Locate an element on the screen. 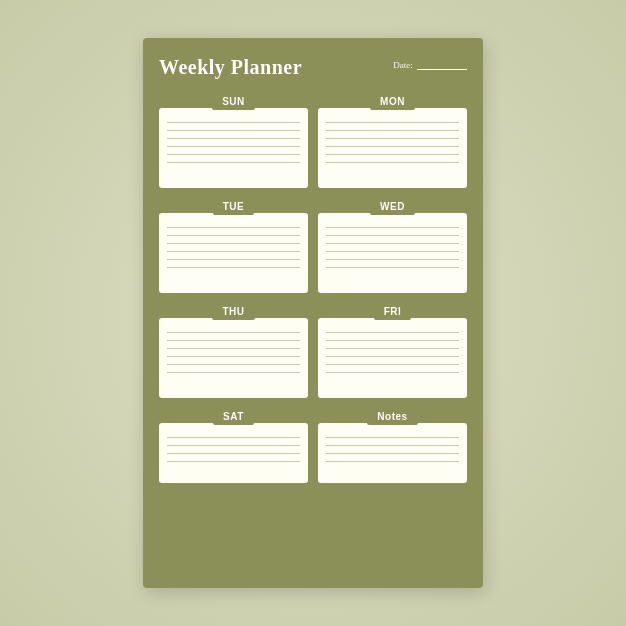 The height and width of the screenshot is (626, 626). day-label-notes: Notes is located at coordinates (392, 416).